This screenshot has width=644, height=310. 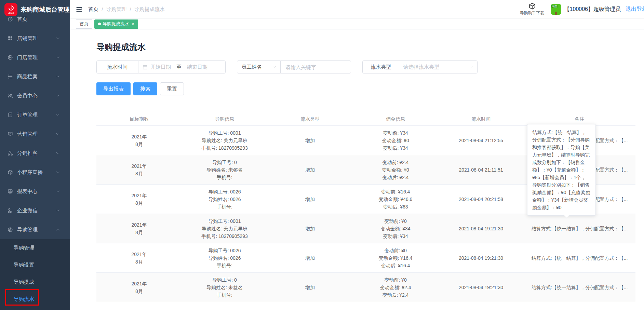 I want to click on end-date-placeholder: 结束日期, so click(x=197, y=67).